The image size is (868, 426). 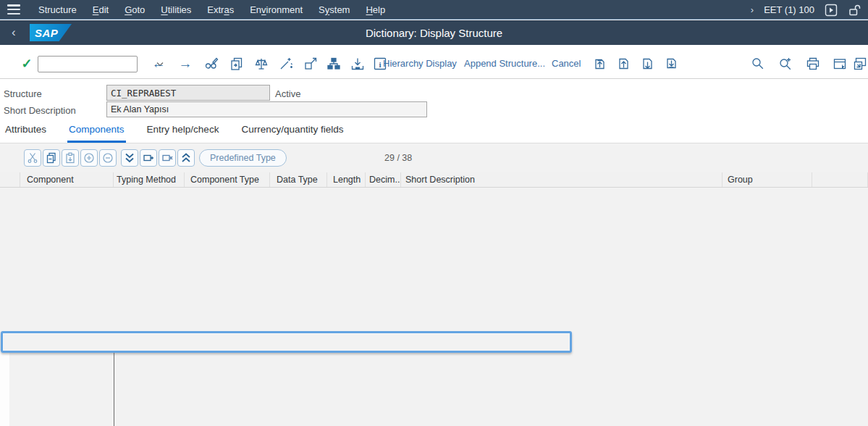 What do you see at coordinates (505, 64) in the screenshot?
I see `append-structure-button: Append Structure...` at bounding box center [505, 64].